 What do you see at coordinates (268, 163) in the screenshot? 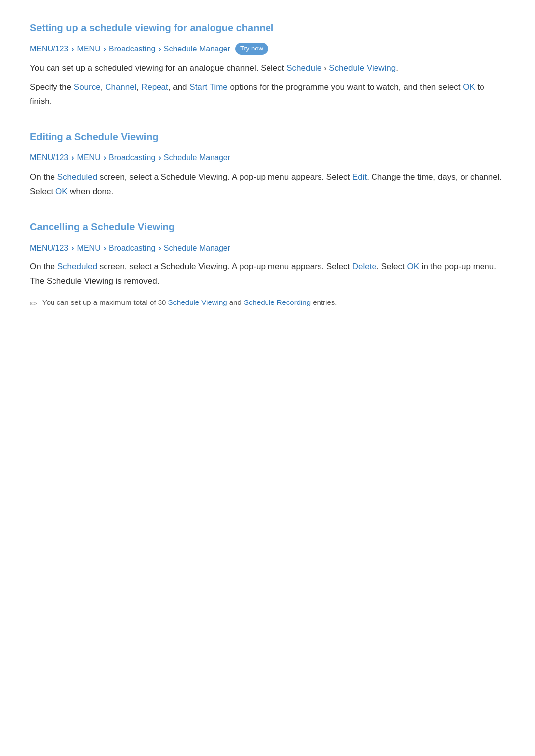
I see `section-editing: Editing a Schedule Viewing MENU/123 › ME…` at bounding box center [268, 163].